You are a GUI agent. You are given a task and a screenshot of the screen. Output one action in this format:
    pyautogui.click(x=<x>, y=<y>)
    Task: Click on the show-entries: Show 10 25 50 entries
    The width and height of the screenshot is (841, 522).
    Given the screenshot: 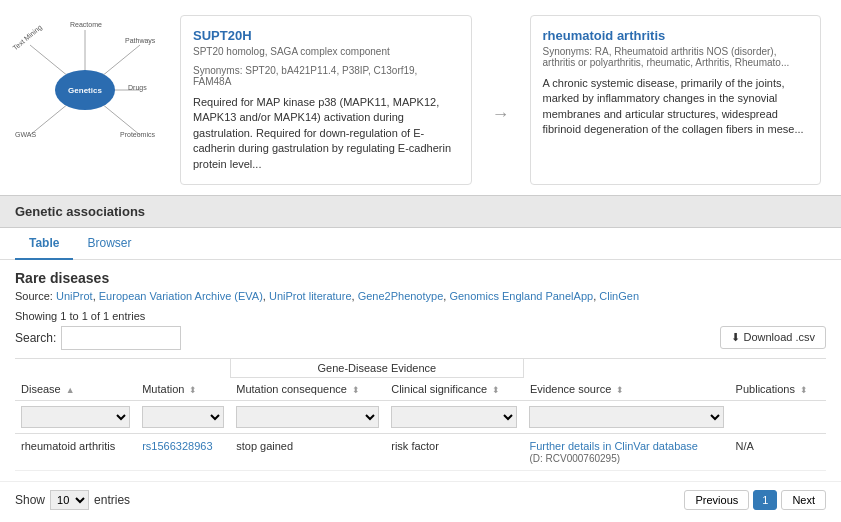 What is the action you would take?
    pyautogui.click(x=72, y=500)
    